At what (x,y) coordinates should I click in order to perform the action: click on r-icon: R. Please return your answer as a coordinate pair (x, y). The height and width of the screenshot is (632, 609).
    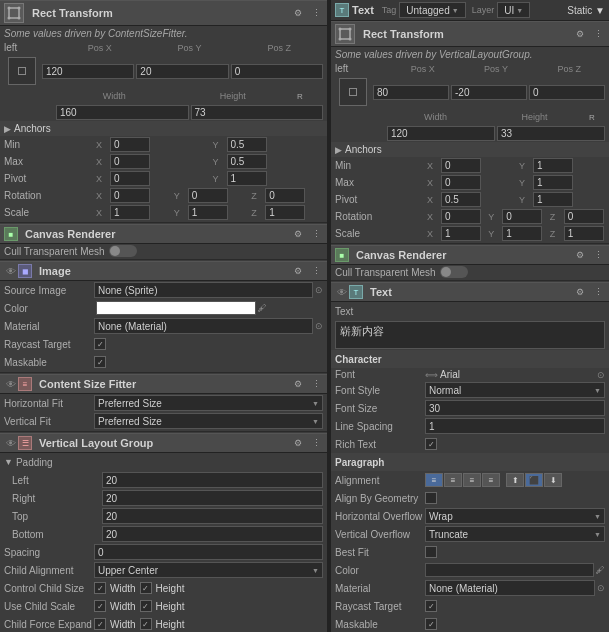
    Looking at the image, I should click on (300, 96).